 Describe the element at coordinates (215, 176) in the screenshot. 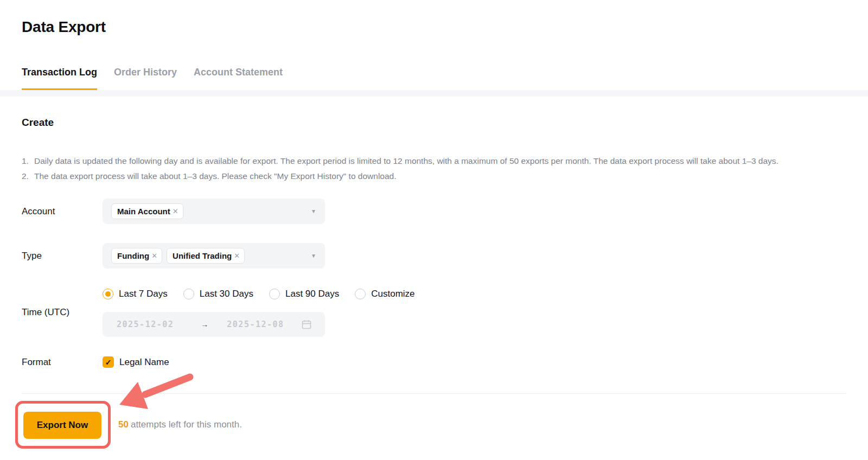

I see `instruction-text: The data export process will take about …` at that location.